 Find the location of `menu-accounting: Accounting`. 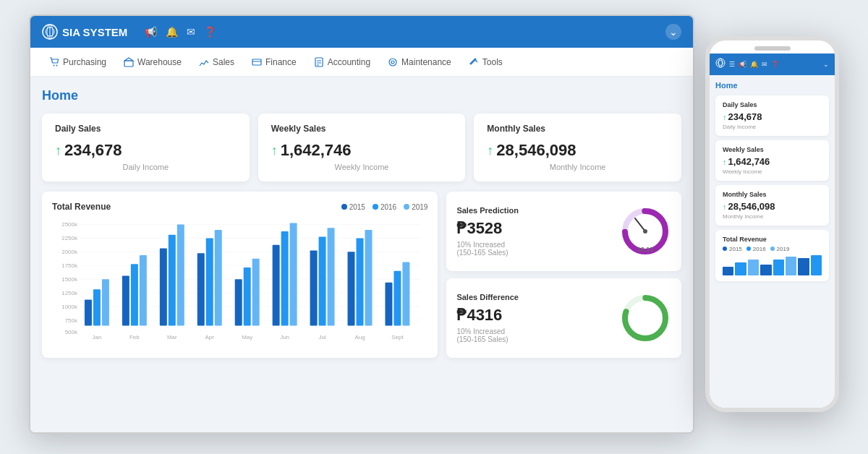

menu-accounting: Accounting is located at coordinates (342, 62).